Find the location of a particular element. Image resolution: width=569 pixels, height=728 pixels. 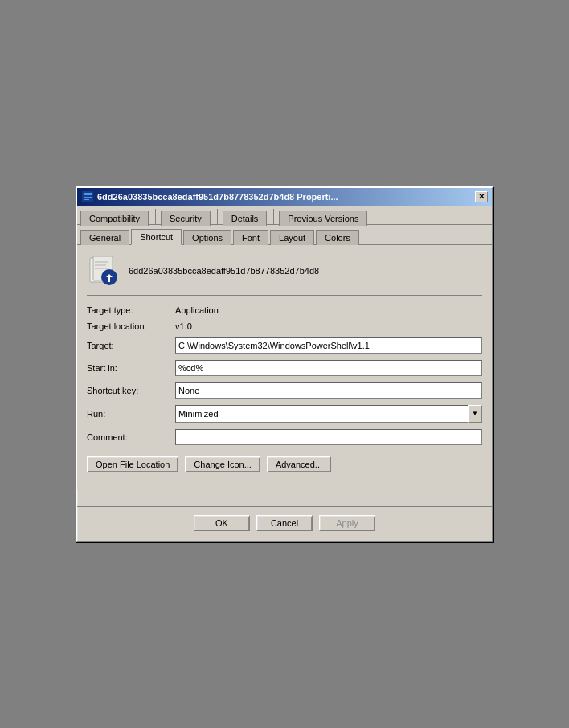

tab-shortcut: Shortcut is located at coordinates (156, 237).